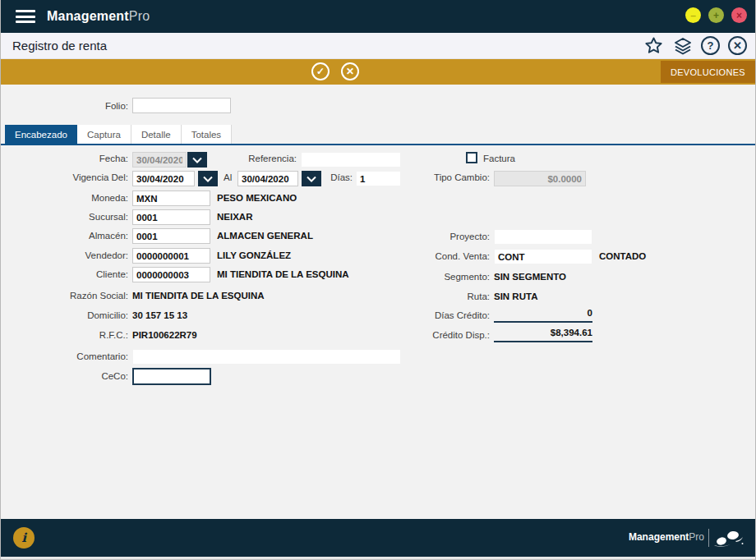  What do you see at coordinates (727, 539) in the screenshot?
I see `footer-logo-icon` at bounding box center [727, 539].